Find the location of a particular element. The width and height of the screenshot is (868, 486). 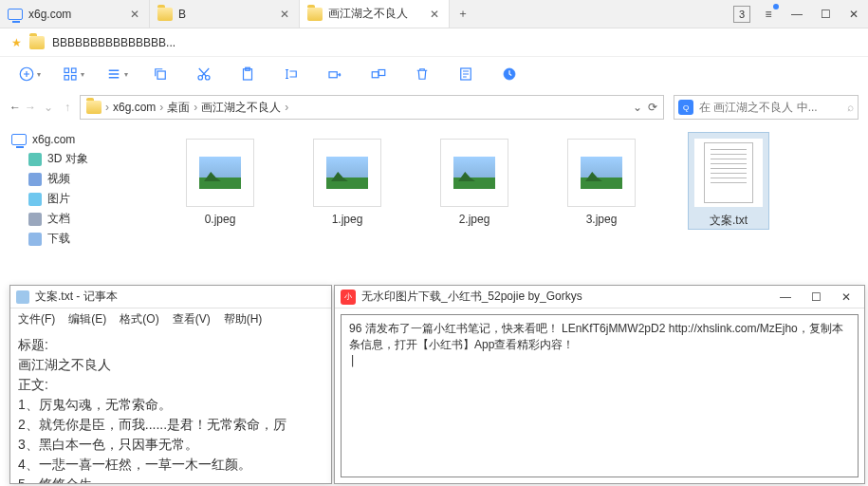

image-icon is located at coordinates (35, 199).